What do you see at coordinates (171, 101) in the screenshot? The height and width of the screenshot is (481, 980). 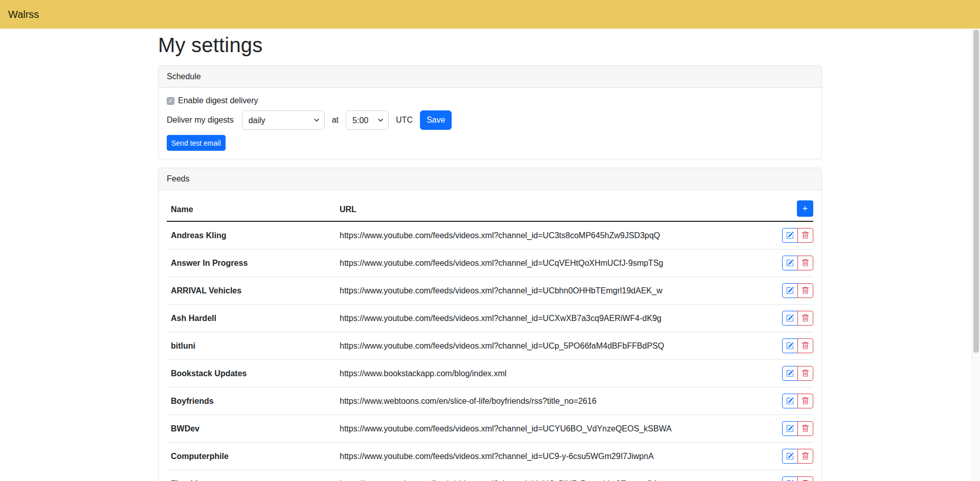 I see `enable-digest-checkbox: ✓` at bounding box center [171, 101].